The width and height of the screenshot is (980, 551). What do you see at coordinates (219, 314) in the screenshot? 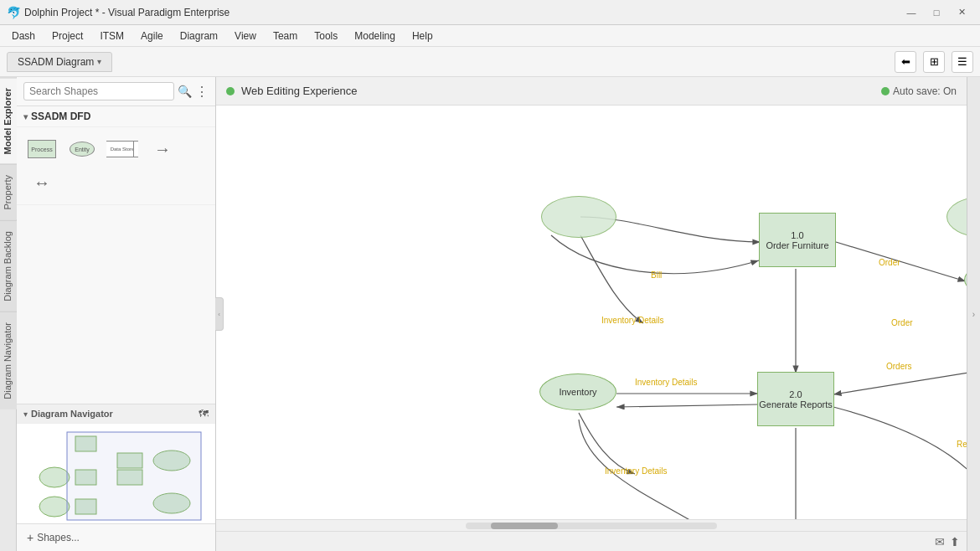
I see `collapse-handle: ‹` at bounding box center [219, 314].